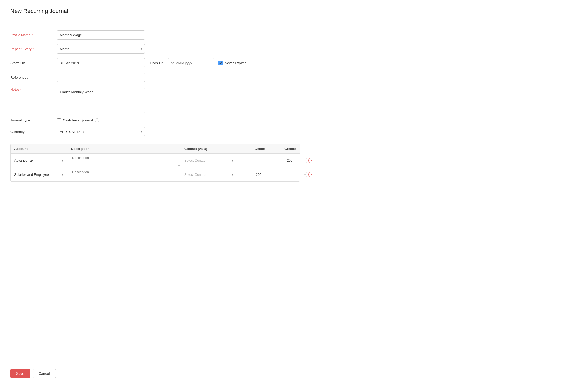 The image size is (588, 381). I want to click on ends-on-input, so click(191, 63).